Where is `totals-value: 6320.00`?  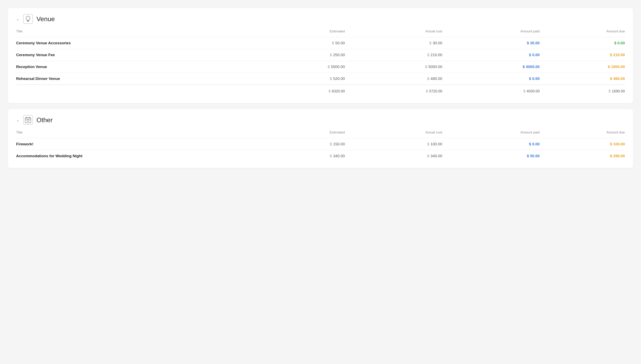 totals-value: 6320.00 is located at coordinates (338, 91).